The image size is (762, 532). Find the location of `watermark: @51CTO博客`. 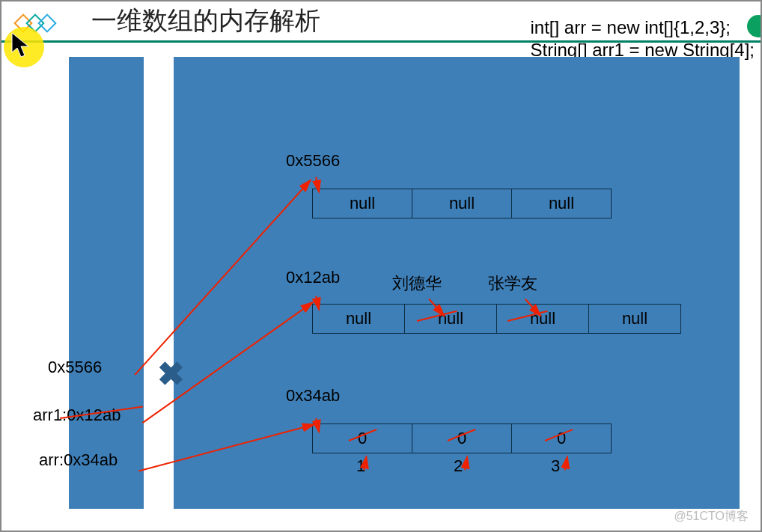

watermark: @51CTO博客 is located at coordinates (711, 516).